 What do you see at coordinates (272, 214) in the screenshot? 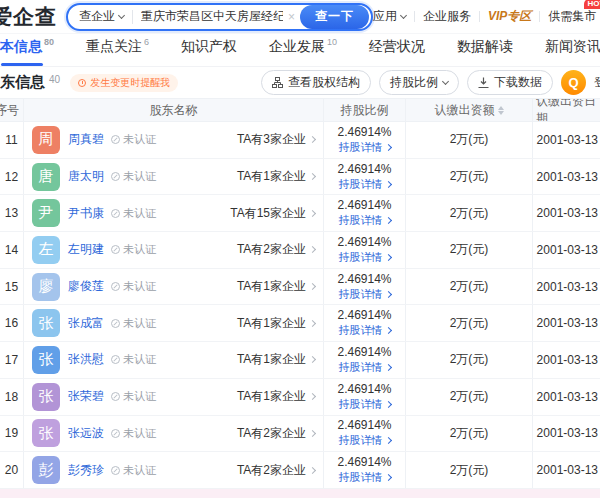
I see `related-companies-link: TA有15家企业` at bounding box center [272, 214].